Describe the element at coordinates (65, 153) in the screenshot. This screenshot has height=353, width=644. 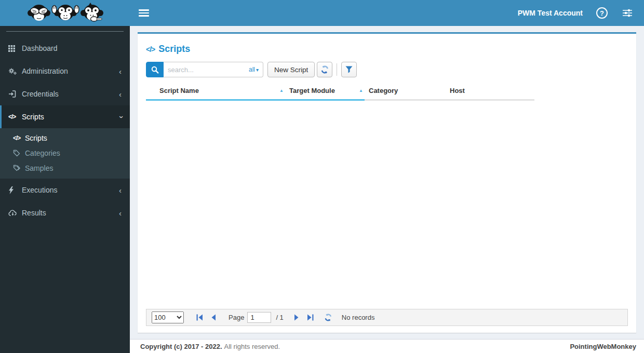
I see `submenu-item-categories: Categories` at that location.